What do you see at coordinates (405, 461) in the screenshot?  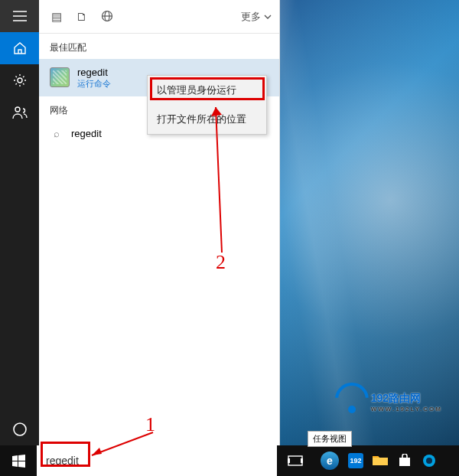 I see `taskbar-store` at bounding box center [405, 461].